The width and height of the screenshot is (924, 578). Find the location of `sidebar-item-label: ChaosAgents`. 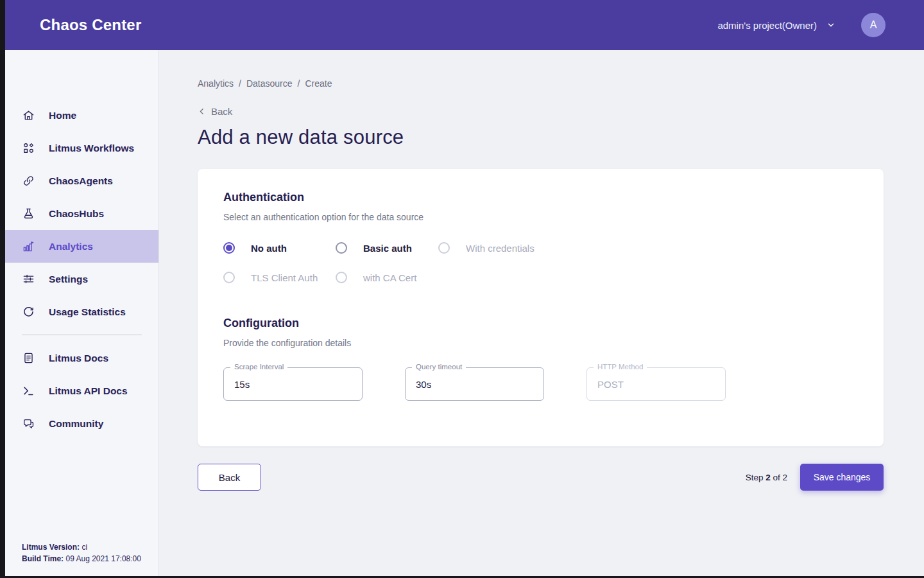

sidebar-item-label: ChaosAgents is located at coordinates (81, 181).